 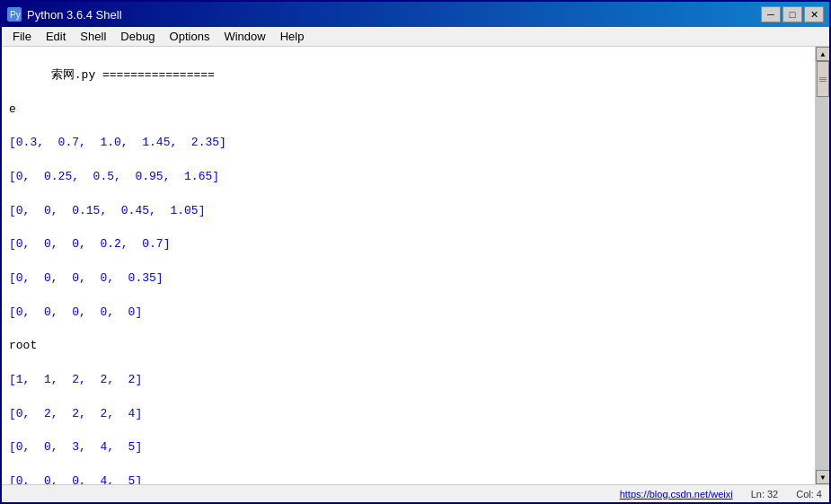 What do you see at coordinates (792, 14) in the screenshot?
I see `window-controls: ─ □ ✕` at bounding box center [792, 14].